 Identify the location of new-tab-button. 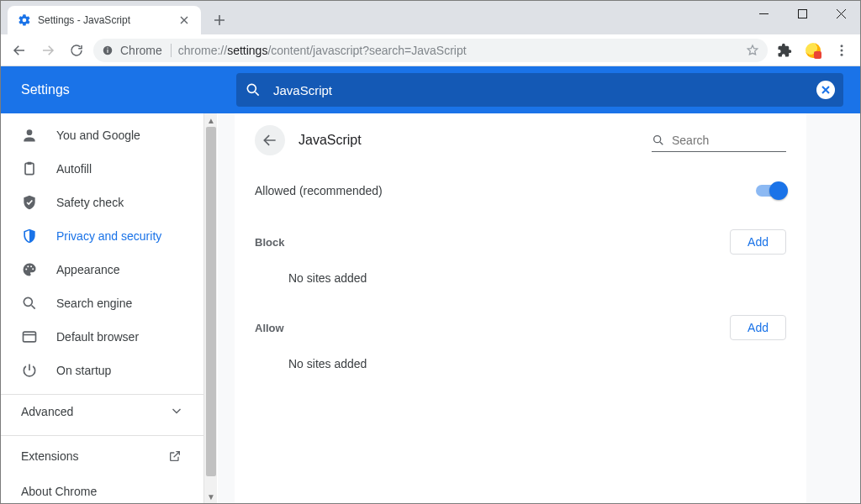
(219, 20).